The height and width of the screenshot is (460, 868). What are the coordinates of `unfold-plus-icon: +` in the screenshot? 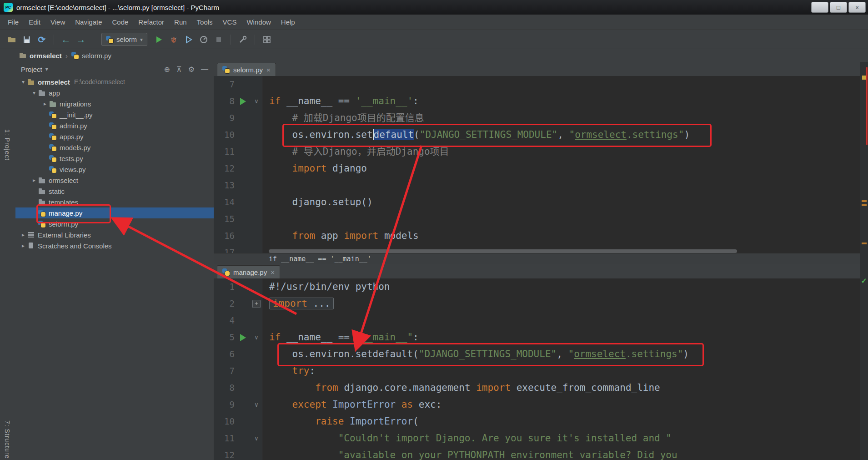 It's located at (256, 304).